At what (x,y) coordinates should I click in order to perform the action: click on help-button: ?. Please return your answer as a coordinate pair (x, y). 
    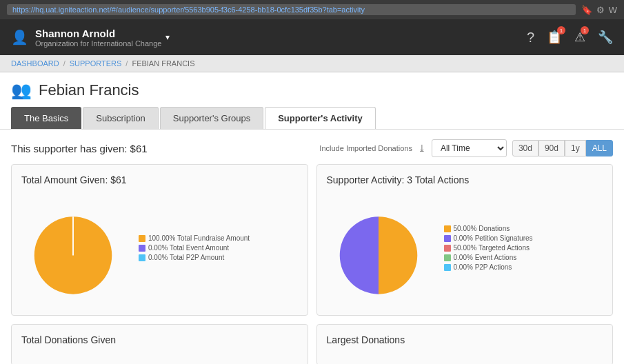
    Looking at the image, I should click on (531, 37).